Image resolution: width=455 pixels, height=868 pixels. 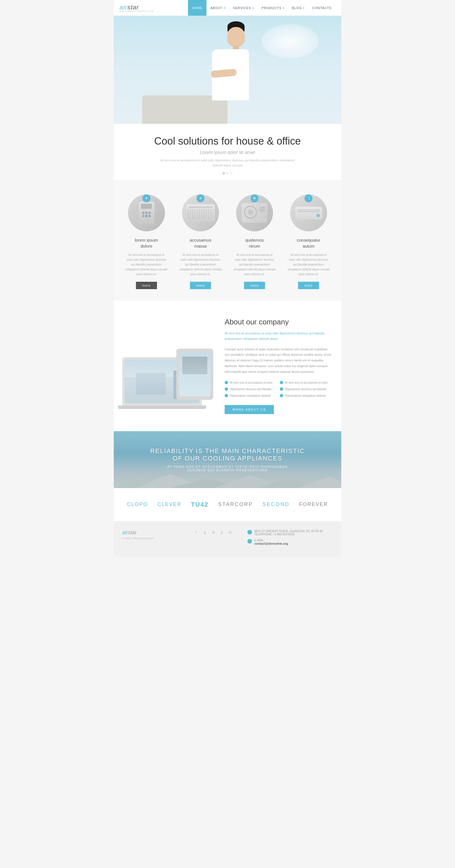 I want to click on feature-badge-2: ☀, so click(x=200, y=198).